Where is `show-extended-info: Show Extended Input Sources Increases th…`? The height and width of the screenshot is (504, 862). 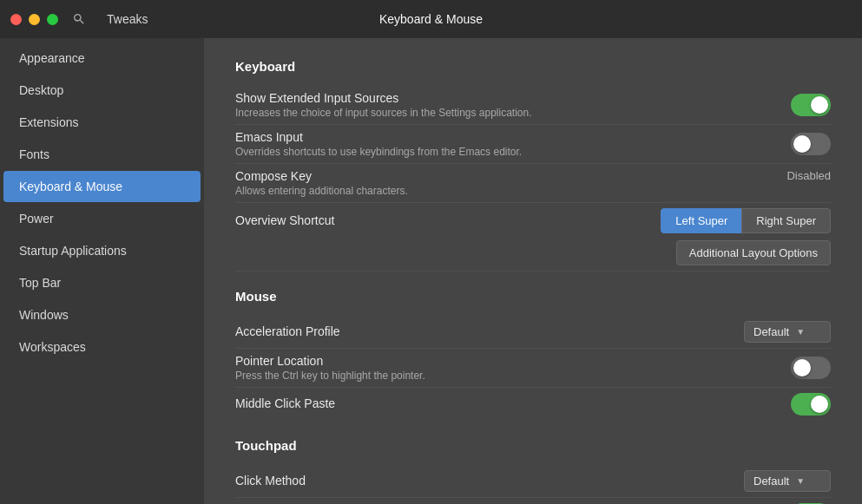 show-extended-info: Show Extended Input Sources Increases th… is located at coordinates (506, 105).